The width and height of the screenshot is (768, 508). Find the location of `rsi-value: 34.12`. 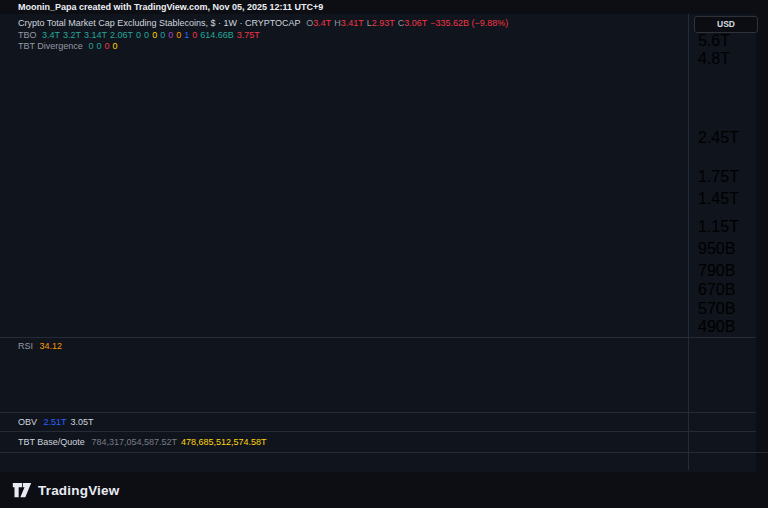

rsi-value: 34.12 is located at coordinates (52, 346).